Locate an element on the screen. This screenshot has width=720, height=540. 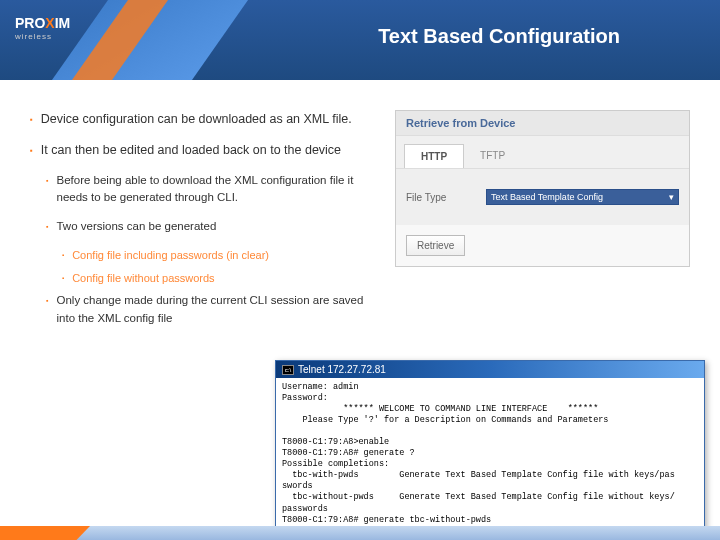
bullet-item: Config file including passwords (in clea… is located at coordinates (218, 256).